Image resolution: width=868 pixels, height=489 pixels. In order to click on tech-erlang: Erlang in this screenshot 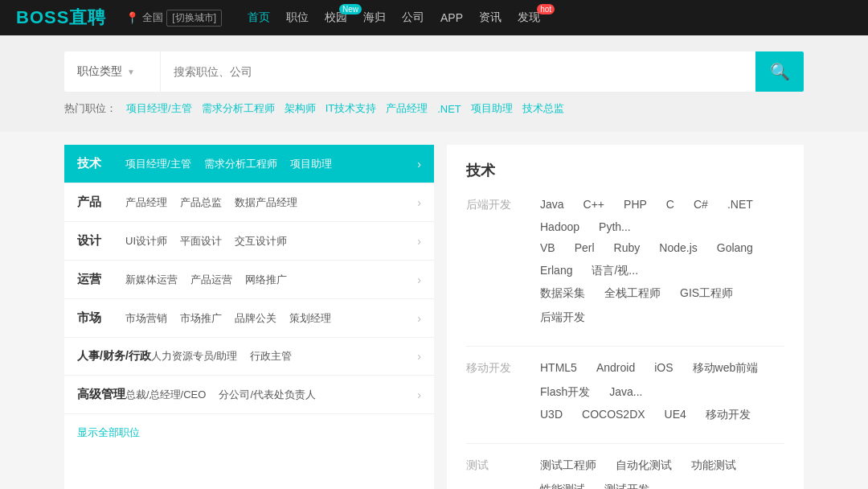, I will do `click(556, 271)`.